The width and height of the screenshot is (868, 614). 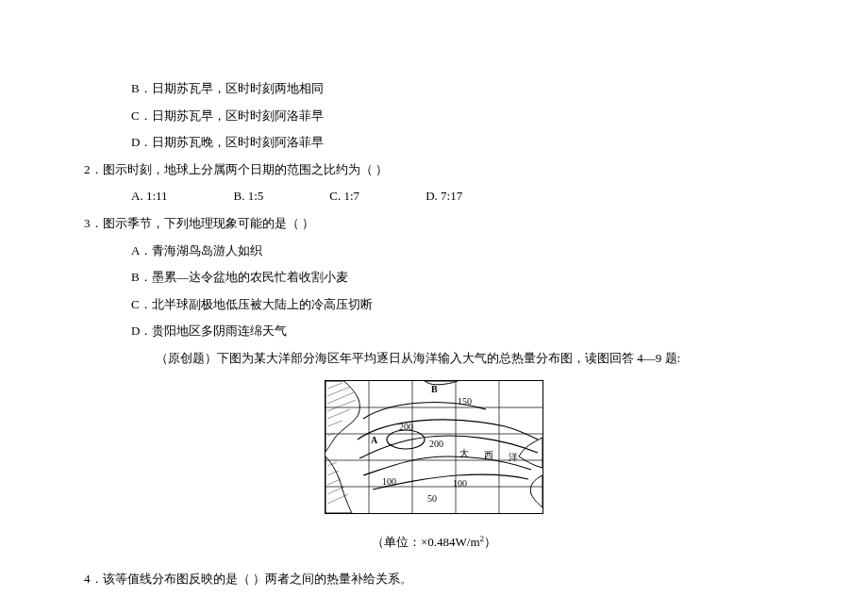 What do you see at coordinates (434, 251) in the screenshot?
I see `q3-option-a: A．青海湖鸟岛游人如织` at bounding box center [434, 251].